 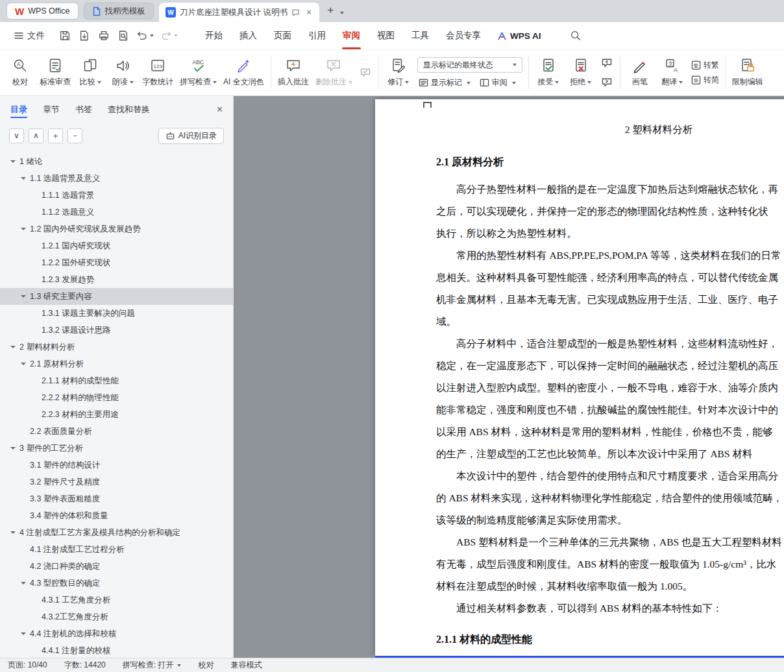 What do you see at coordinates (117, 313) in the screenshot?
I see `toc-item: 1.3.1 课题主要解决的问题` at bounding box center [117, 313].